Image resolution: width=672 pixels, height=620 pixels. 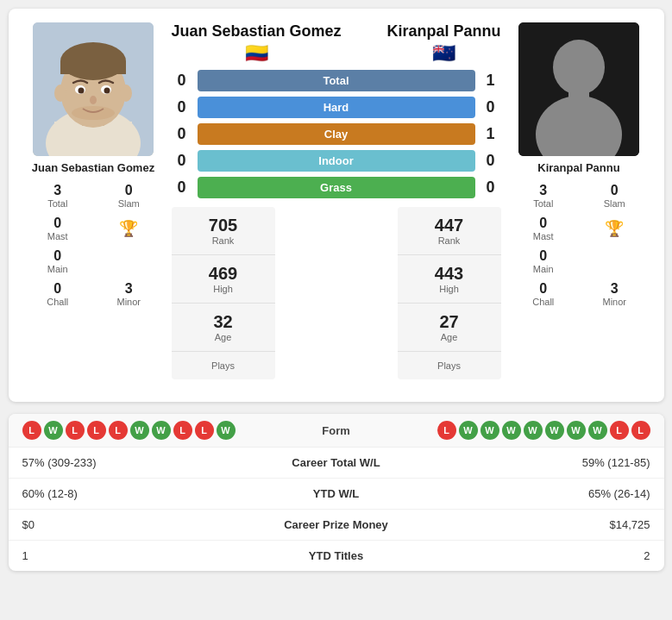 What do you see at coordinates (449, 279) in the screenshot?
I see `player2-high-item: 443 High` at bounding box center [449, 279].